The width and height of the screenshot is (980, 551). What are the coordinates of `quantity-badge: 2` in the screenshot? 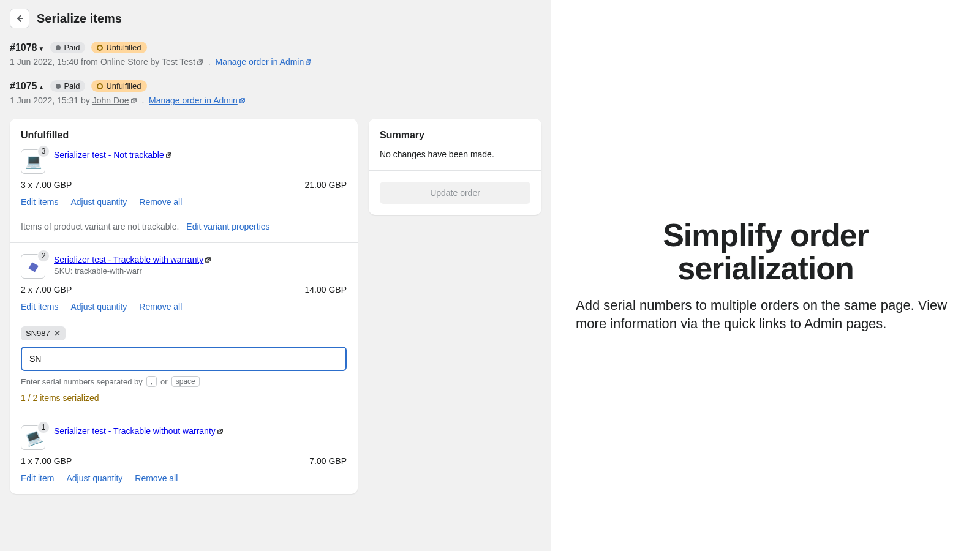 It's located at (43, 256).